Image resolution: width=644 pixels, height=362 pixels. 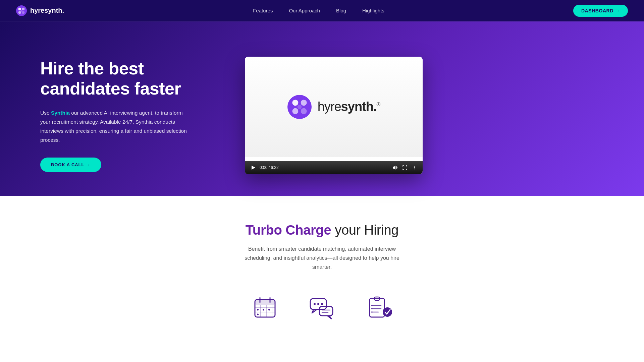 What do you see at coordinates (265, 307) in the screenshot?
I see `scheduling-icon` at bounding box center [265, 307].